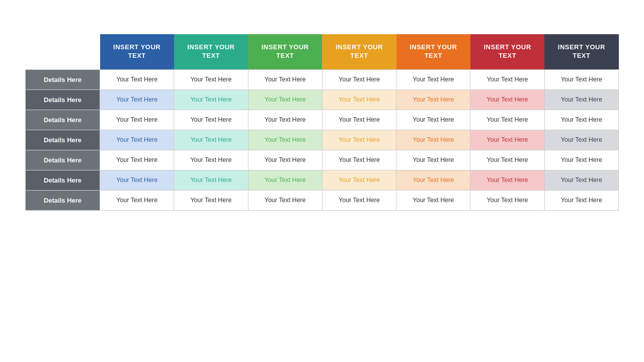 The width and height of the screenshot is (644, 362). I want to click on cell-r4-c5: Your Text Here, so click(507, 160).